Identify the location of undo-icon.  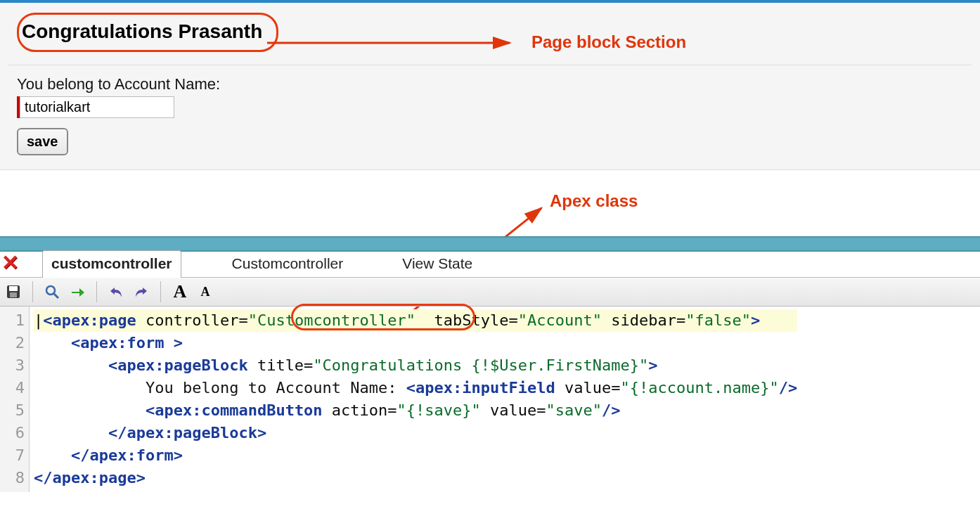
(116, 292).